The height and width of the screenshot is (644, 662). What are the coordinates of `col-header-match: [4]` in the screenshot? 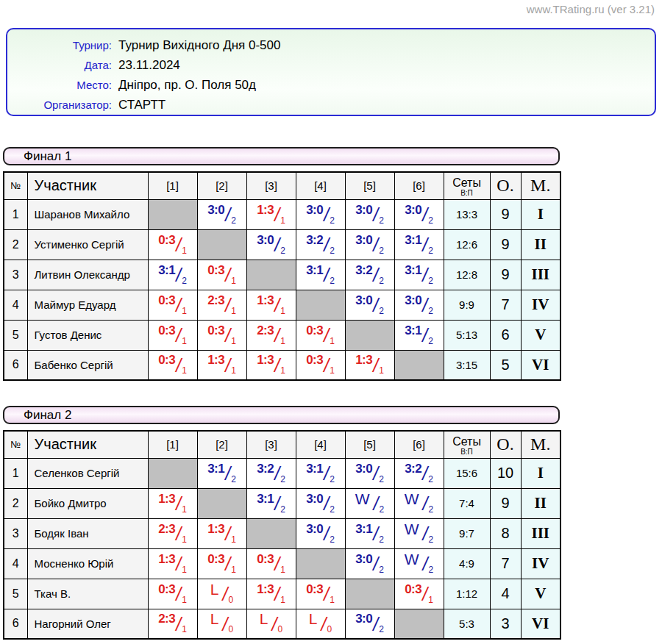 It's located at (321, 444).